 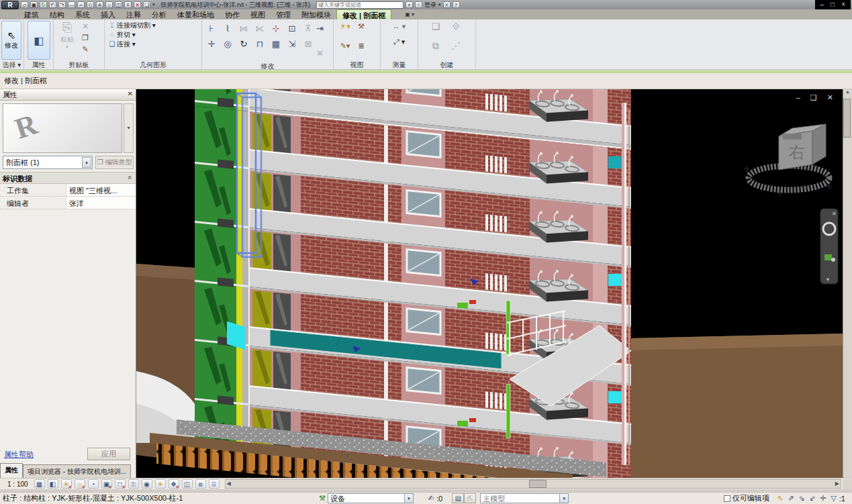 What do you see at coordinates (436, 27) in the screenshot?
I see `create-group-icon: ❏` at bounding box center [436, 27].